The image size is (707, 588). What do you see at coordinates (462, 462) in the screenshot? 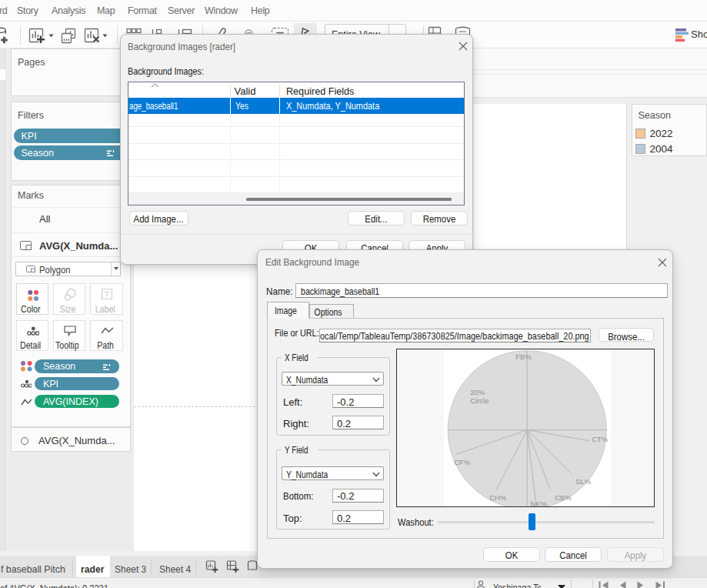
I see `svg-text: CF%` at bounding box center [462, 462].